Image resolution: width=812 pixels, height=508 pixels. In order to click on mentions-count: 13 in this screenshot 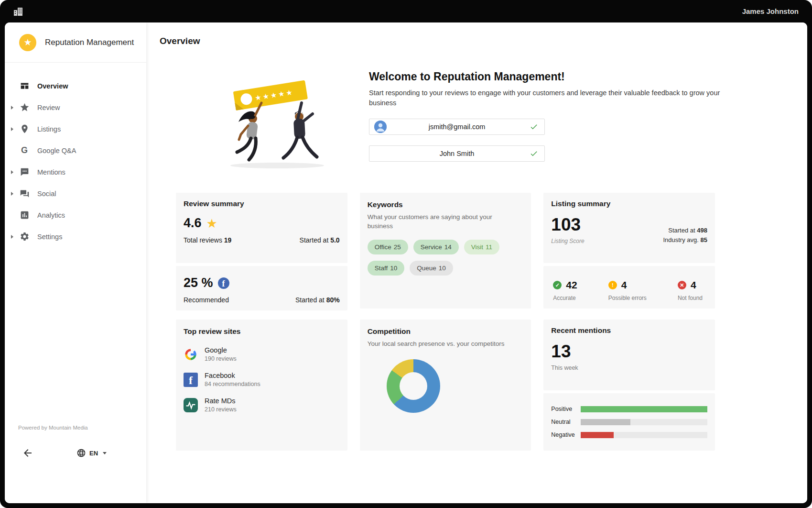, I will do `click(629, 351)`.